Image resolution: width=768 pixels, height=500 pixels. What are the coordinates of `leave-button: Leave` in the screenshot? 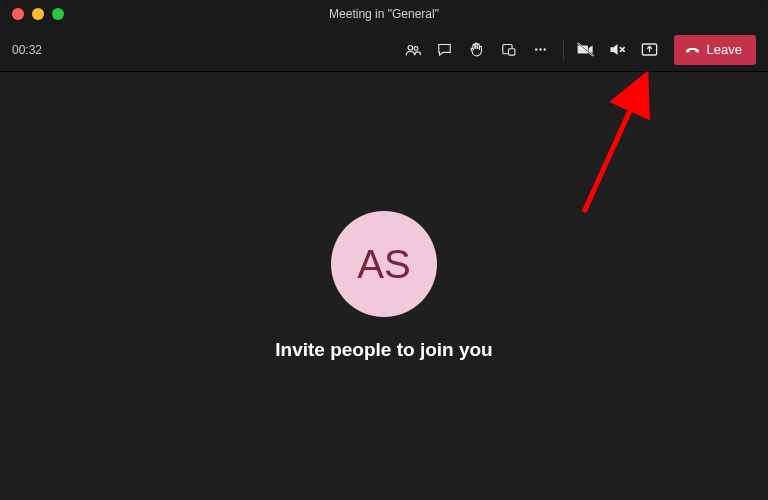 It's located at (715, 50).